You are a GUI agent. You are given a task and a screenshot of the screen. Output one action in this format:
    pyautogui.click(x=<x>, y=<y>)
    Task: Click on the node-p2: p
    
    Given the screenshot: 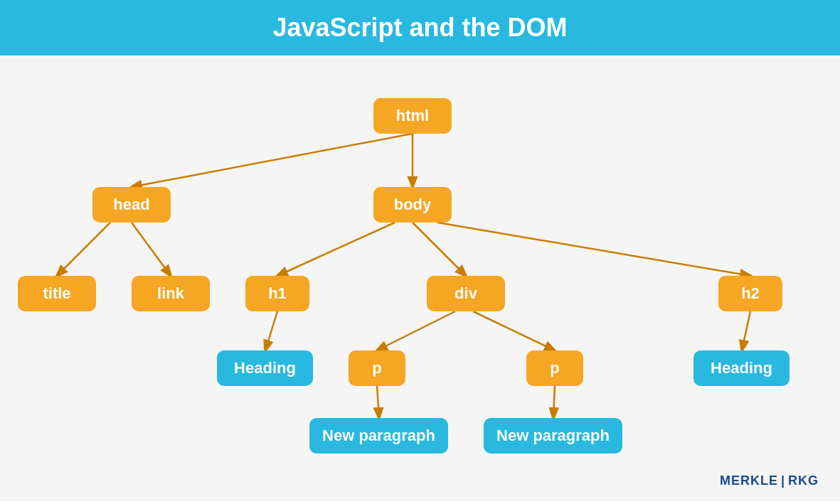 What is the action you would take?
    pyautogui.click(x=555, y=368)
    